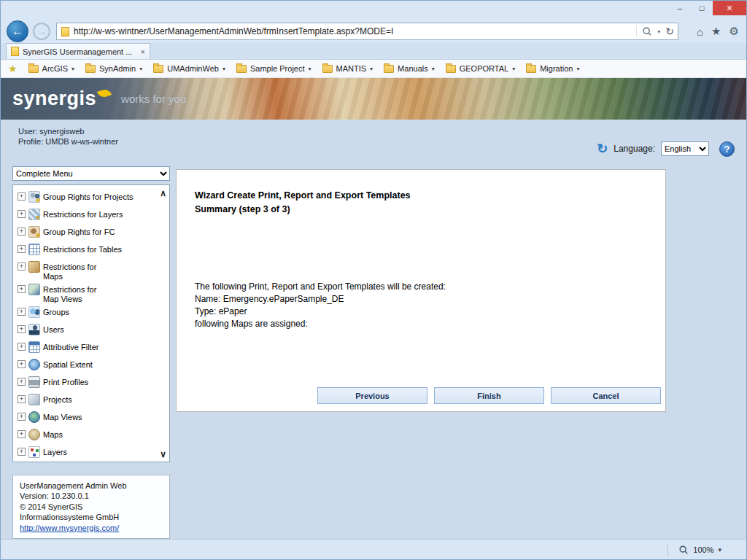 The image size is (747, 560). Describe the element at coordinates (719, 550) in the screenshot. I see `zoom-caret-icon: ▾` at that location.